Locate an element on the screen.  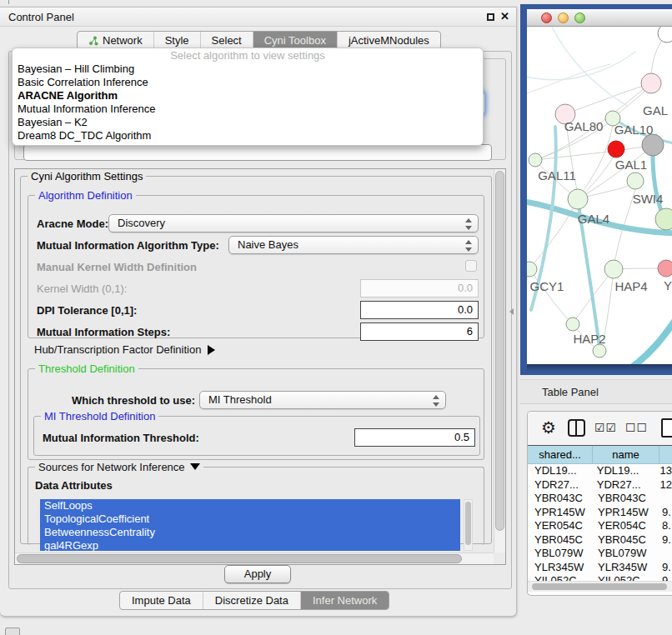
which-threshold-combo: MI Threshold is located at coordinates (323, 400).